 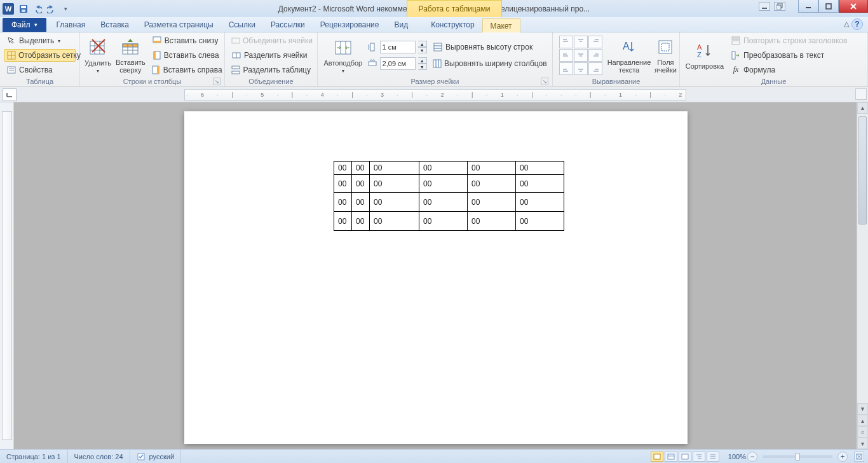 What do you see at coordinates (737, 457) in the screenshot?
I see `zoom-level: 100%` at bounding box center [737, 457].